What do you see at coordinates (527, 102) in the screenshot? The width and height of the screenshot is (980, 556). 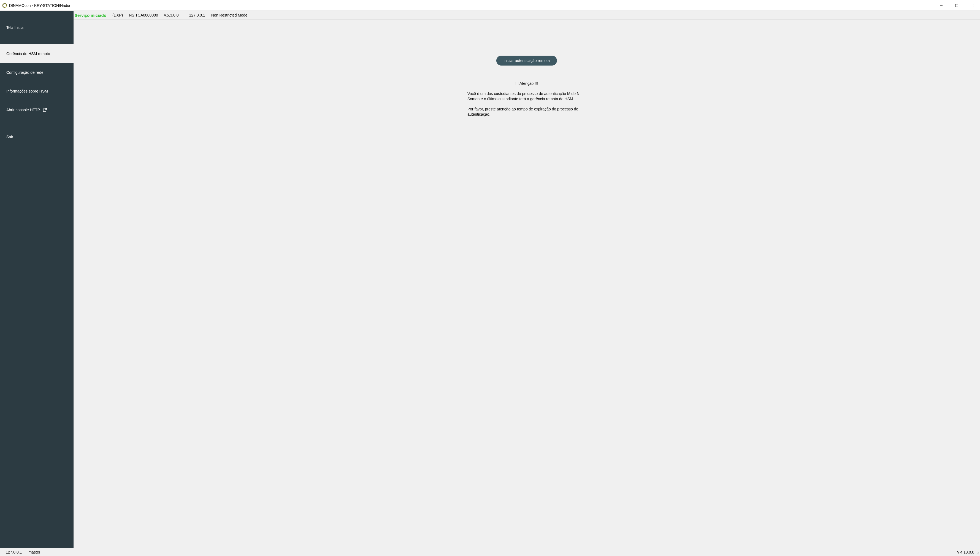 I see `message-block: !!! Atenção !!! Você é um dos custodiant…` at bounding box center [527, 102].